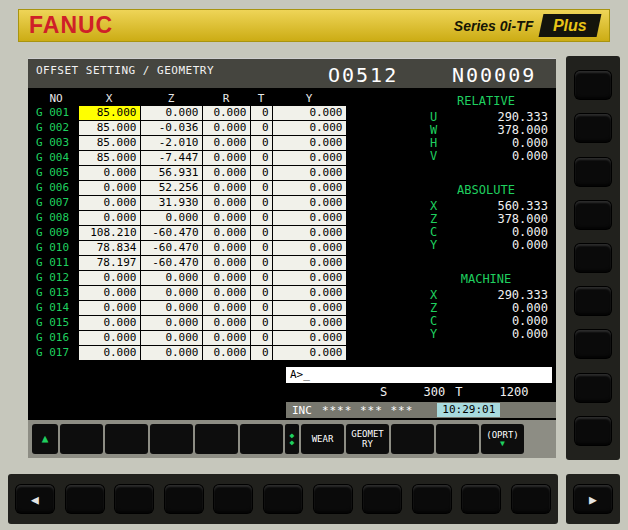 The image size is (628, 530). Describe the element at coordinates (171, 204) in the screenshot. I see `offset-z-cell: 31.930` at that location.